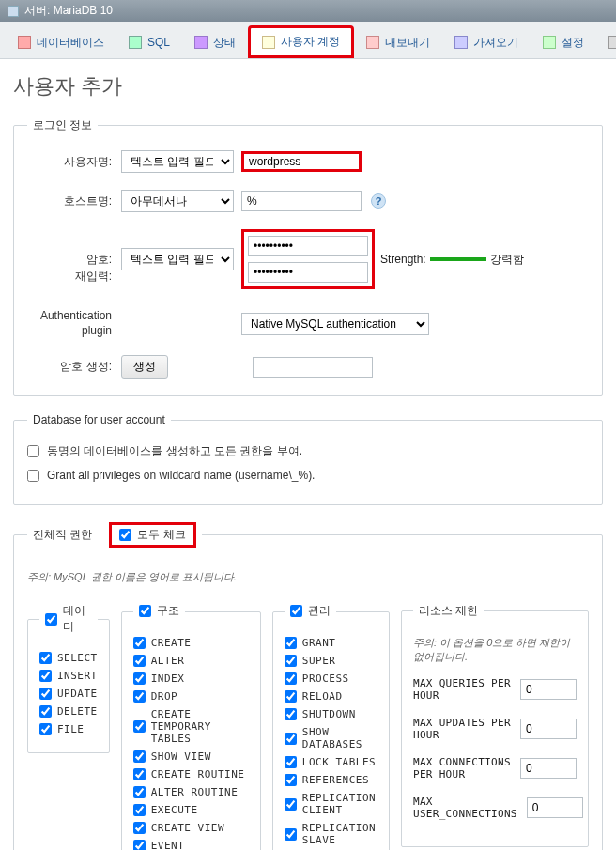  I want to click on password-type-select: 텍스트 입력 필드들, so click(177, 259).